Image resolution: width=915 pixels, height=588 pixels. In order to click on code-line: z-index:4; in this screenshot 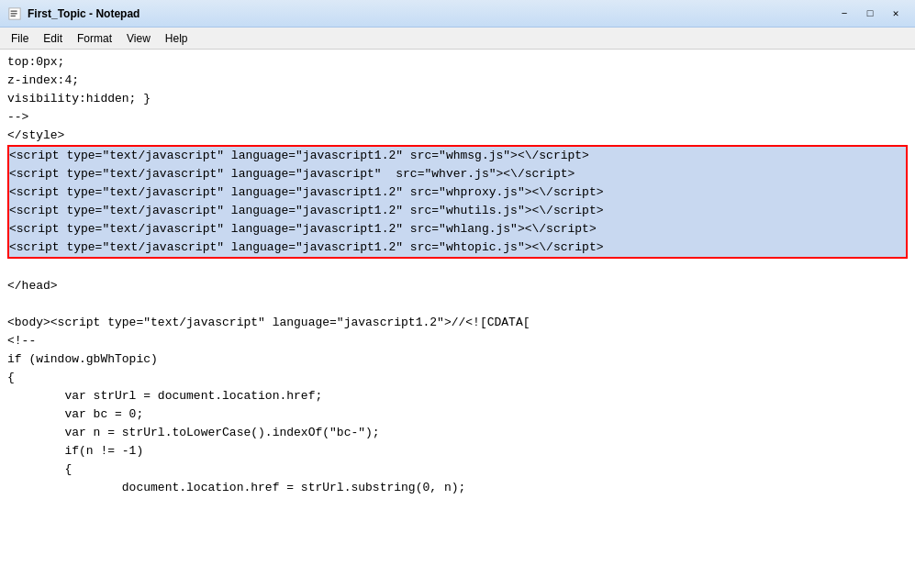, I will do `click(457, 81)`.